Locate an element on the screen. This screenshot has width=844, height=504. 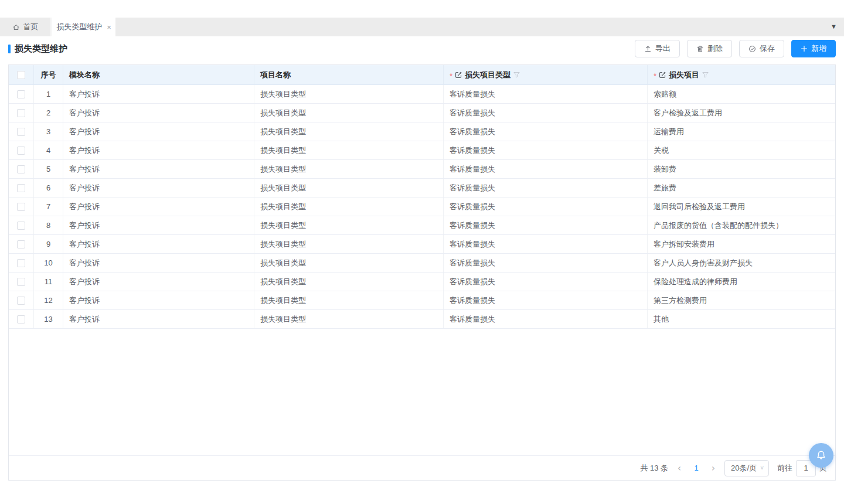
table-row: 7 客户投诉 损失项目类型 客诉质量损失 退回我司后检验及返工费用 is located at coordinates (422, 207).